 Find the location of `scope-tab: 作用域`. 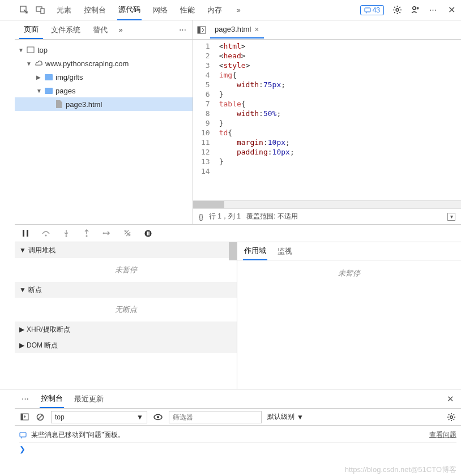

scope-tab: 作用域 is located at coordinates (255, 251).